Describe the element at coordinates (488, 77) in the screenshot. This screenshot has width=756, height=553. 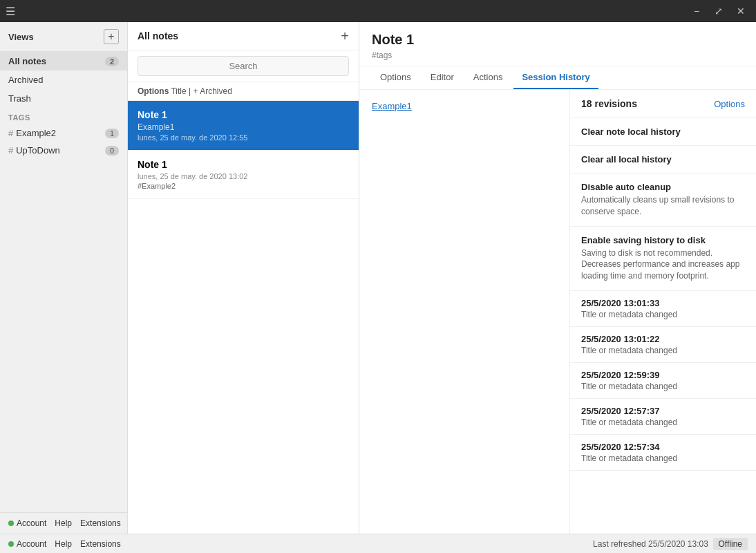
I see `tab-actions: Actions` at that location.